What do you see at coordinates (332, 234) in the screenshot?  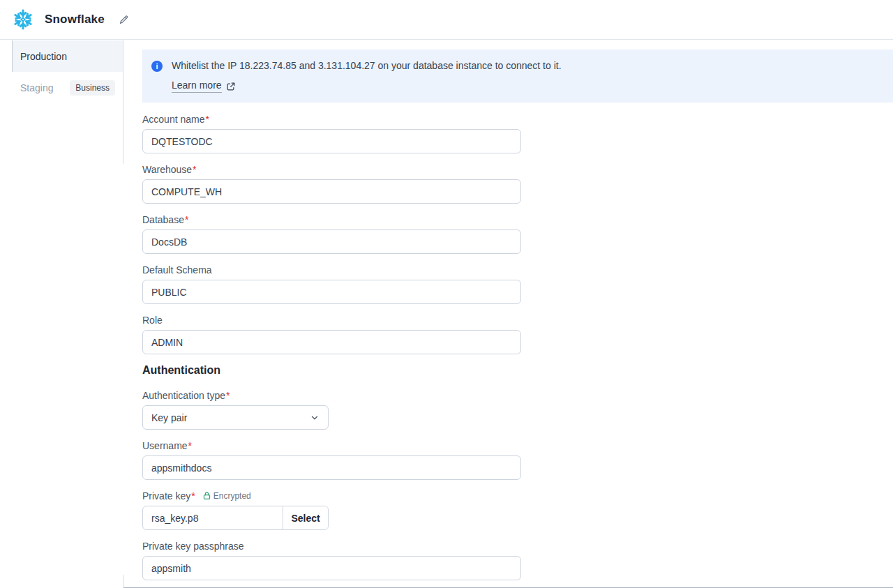 I see `field-database: Database*` at bounding box center [332, 234].